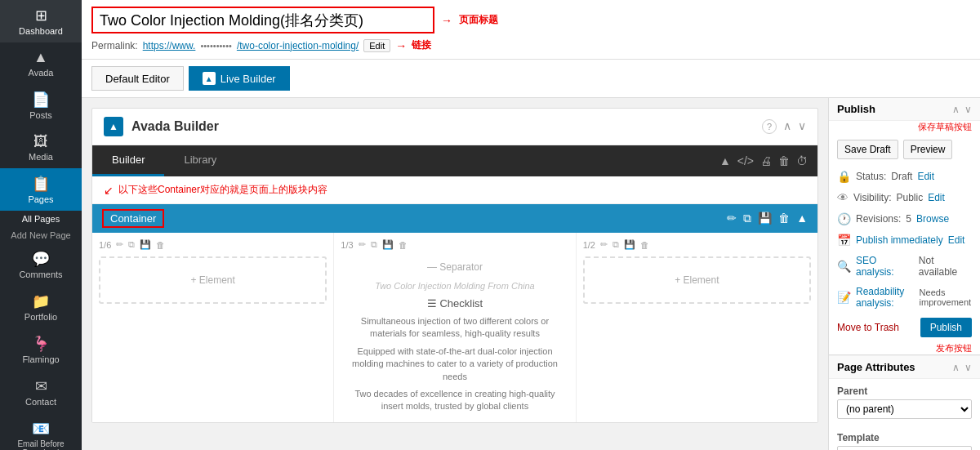 The image size is (980, 450). What do you see at coordinates (732, 219) in the screenshot?
I see `container-edit-icon: ✏` at bounding box center [732, 219].